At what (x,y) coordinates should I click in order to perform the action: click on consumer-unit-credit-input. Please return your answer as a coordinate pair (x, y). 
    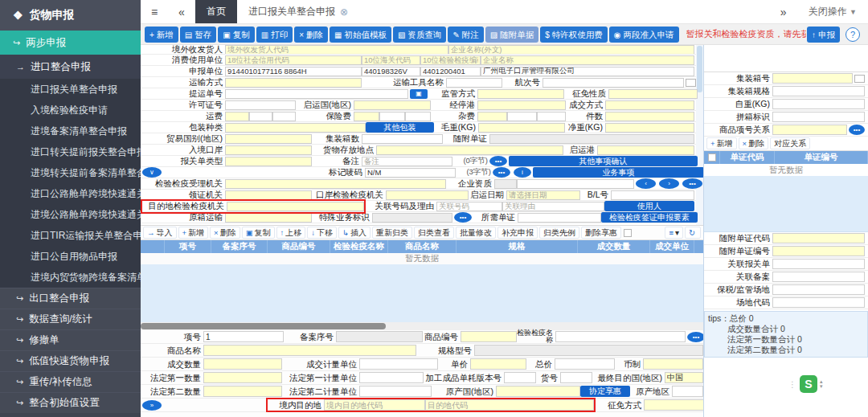
    Looking at the image, I should click on (293, 60).